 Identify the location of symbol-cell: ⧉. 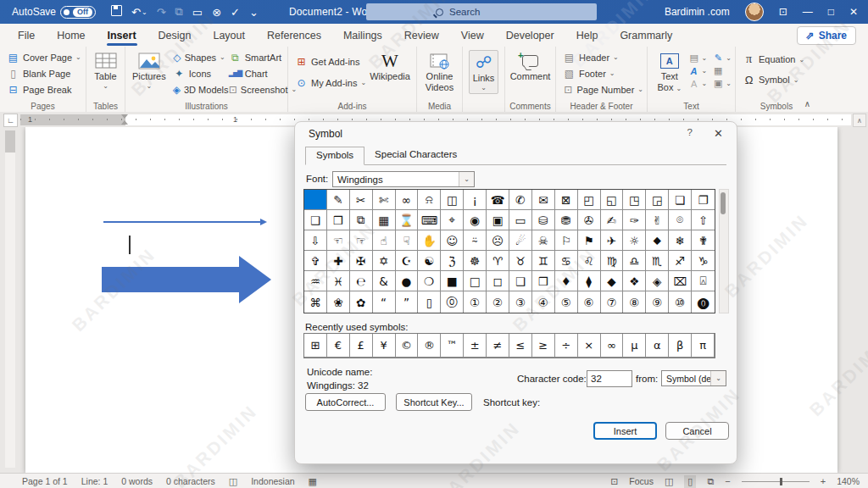
(361, 220).